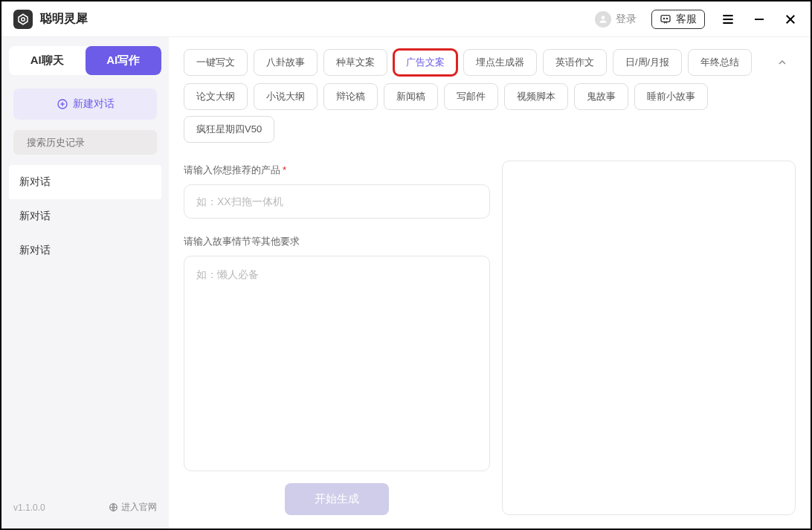  What do you see at coordinates (123, 61) in the screenshot?
I see `tab-ai-write: AI写作` at bounding box center [123, 61].